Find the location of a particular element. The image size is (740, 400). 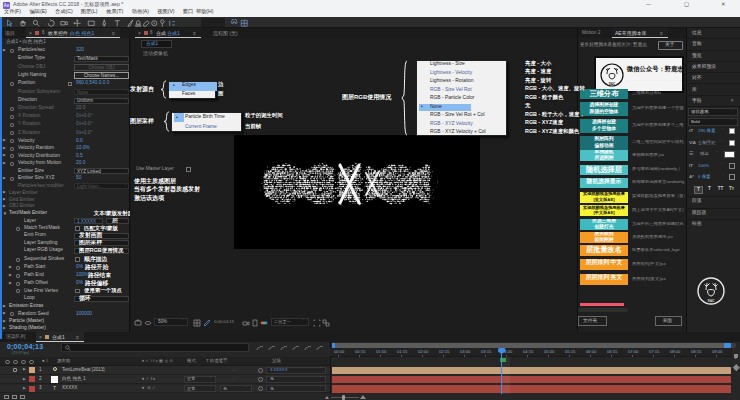

ec-row-path-offset: ▶Path Offset0%路径偏移 is located at coordinates (65, 284).